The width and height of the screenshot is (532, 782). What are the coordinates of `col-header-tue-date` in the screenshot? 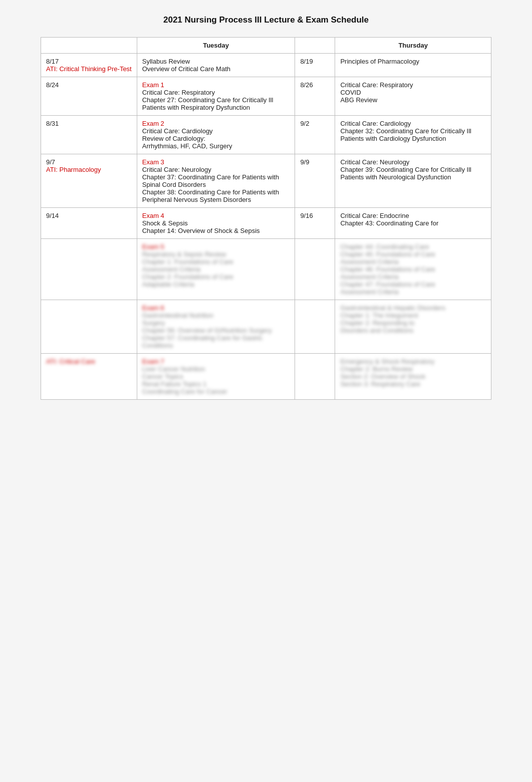 It's located at (89, 46).